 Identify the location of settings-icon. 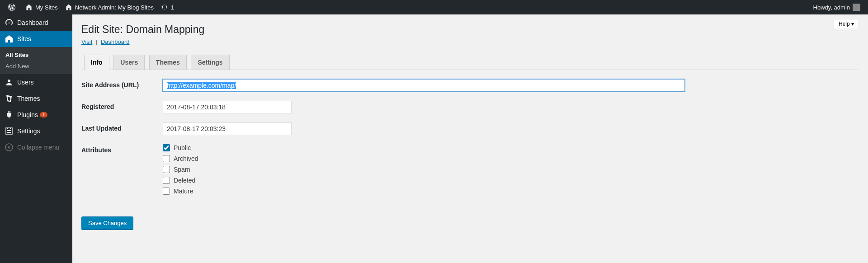
(9, 131).